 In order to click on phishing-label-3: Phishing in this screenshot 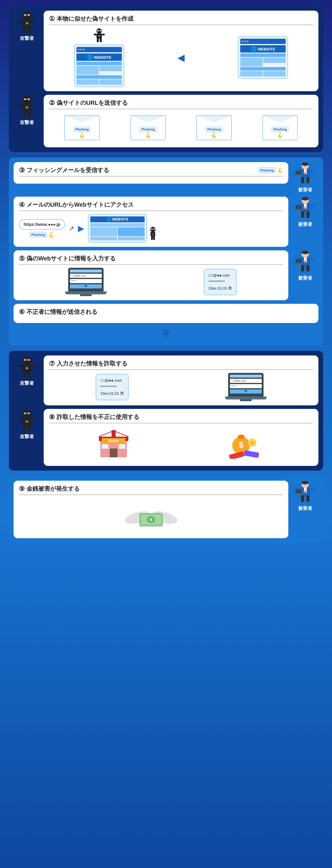, I will do `click(214, 129)`.